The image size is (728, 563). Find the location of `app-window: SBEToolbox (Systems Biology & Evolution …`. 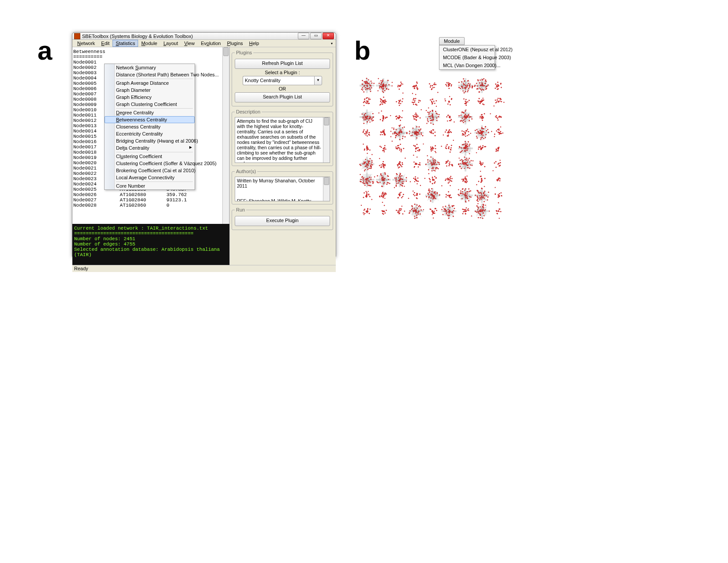

app-window: SBEToolbox (Systems Biology & Evolution … is located at coordinates (204, 145).